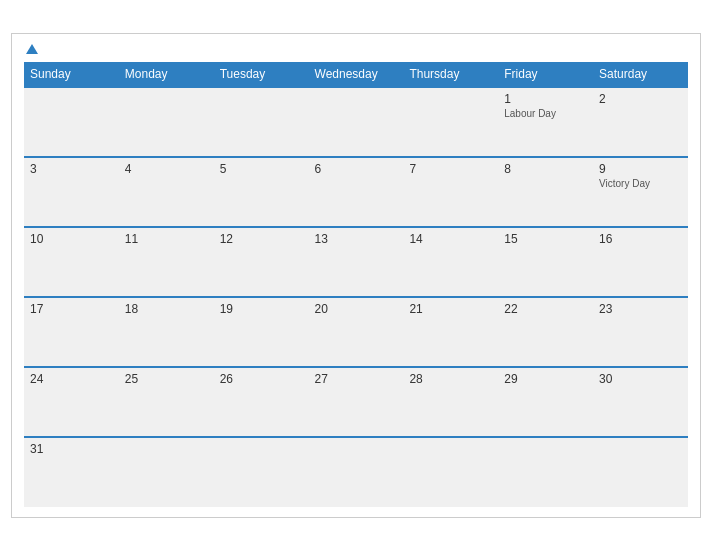  What do you see at coordinates (166, 192) in the screenshot?
I see `calendar-cell: 4` at bounding box center [166, 192].